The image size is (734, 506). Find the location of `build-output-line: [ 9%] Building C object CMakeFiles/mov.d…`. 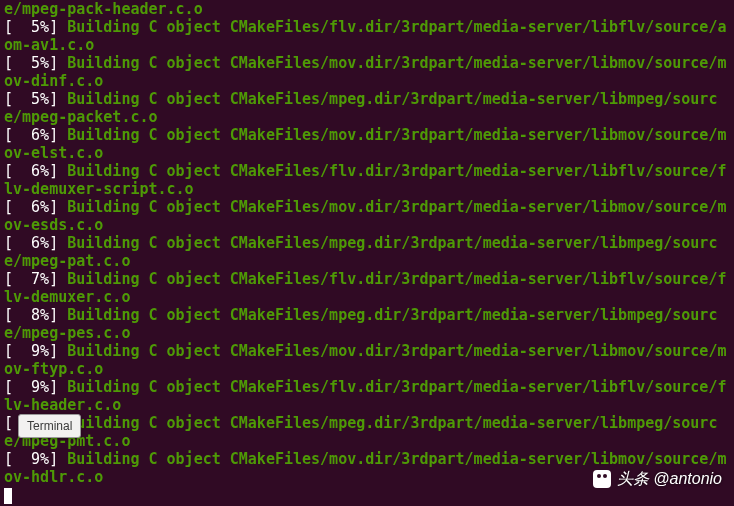

build-output-line: [ 9%] Building C object CMakeFiles/mov.d… is located at coordinates (367, 360).